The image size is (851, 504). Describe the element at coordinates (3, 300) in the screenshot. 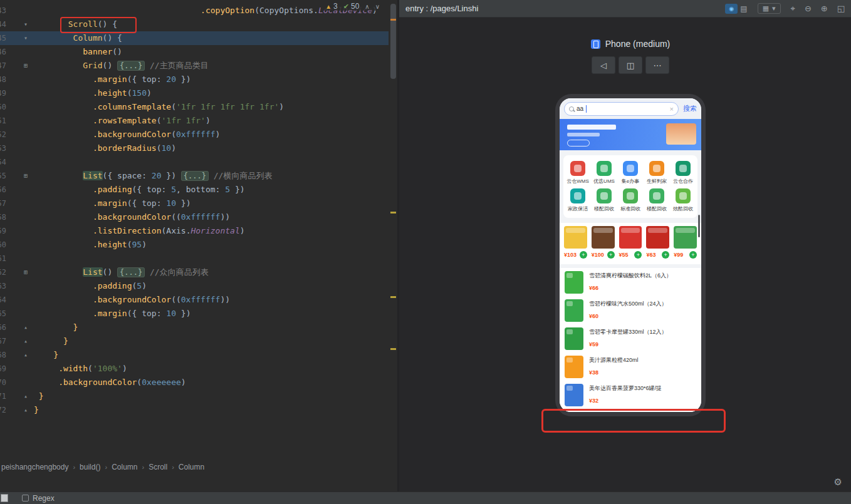

I see `line-number: 64` at that location.